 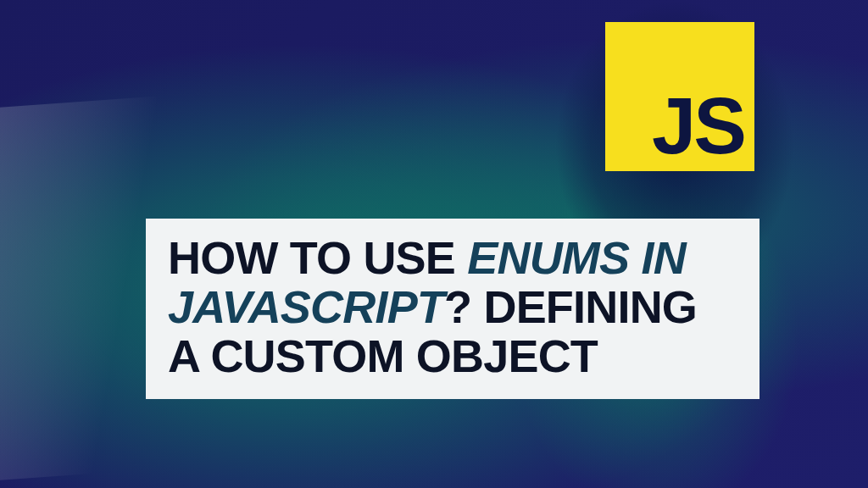 What do you see at coordinates (680, 97) in the screenshot?
I see `javascript-logo: JS` at bounding box center [680, 97].